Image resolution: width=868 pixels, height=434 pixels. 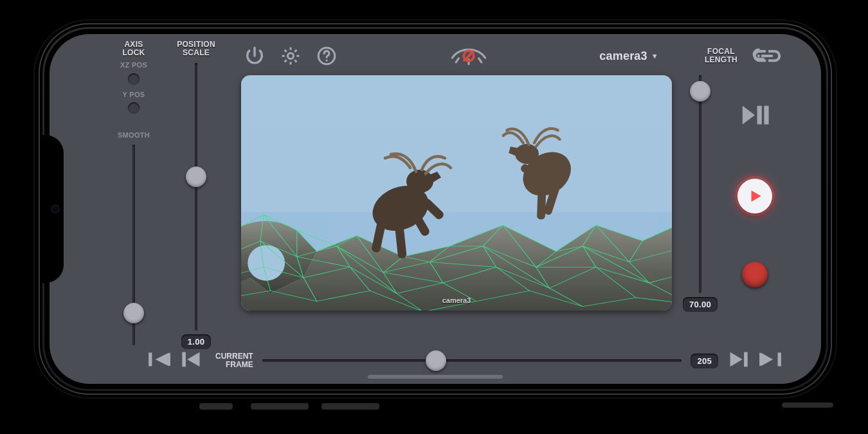 I want to click on right-panel: 70.00, so click(x=732, y=193).